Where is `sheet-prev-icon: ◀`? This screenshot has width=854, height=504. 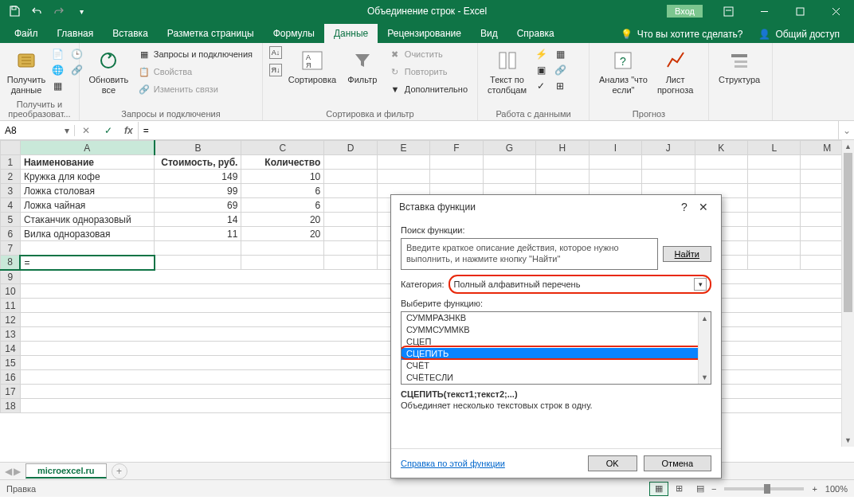
sheet-prev-icon: ◀ is located at coordinates (8, 471).